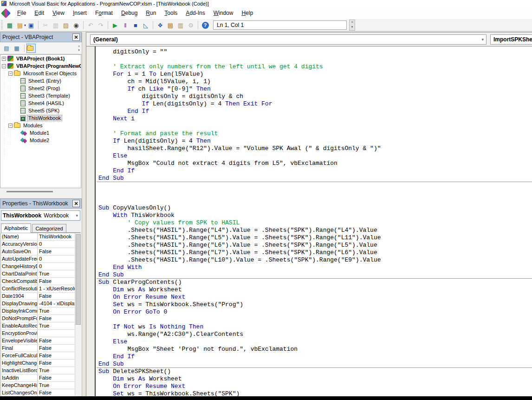  Describe the element at coordinates (41, 237) in the screenshot. I see `property-row: (Name)ThisWorkbook` at that location.